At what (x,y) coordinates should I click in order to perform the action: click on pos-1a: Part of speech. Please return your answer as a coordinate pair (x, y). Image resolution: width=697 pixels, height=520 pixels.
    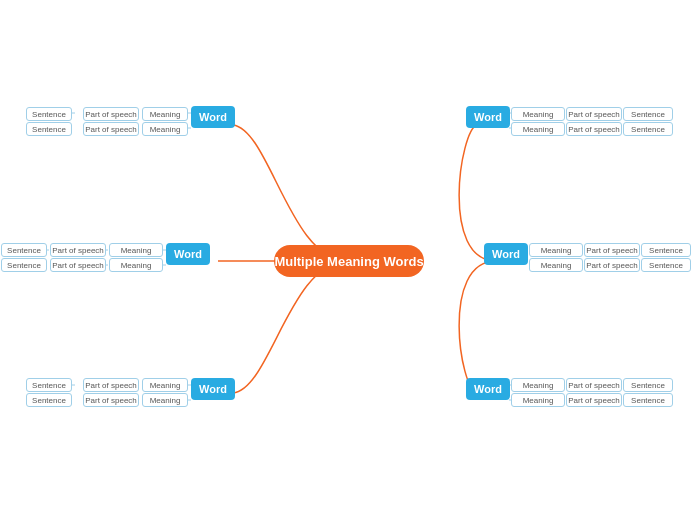
    Looking at the image, I should click on (111, 114).